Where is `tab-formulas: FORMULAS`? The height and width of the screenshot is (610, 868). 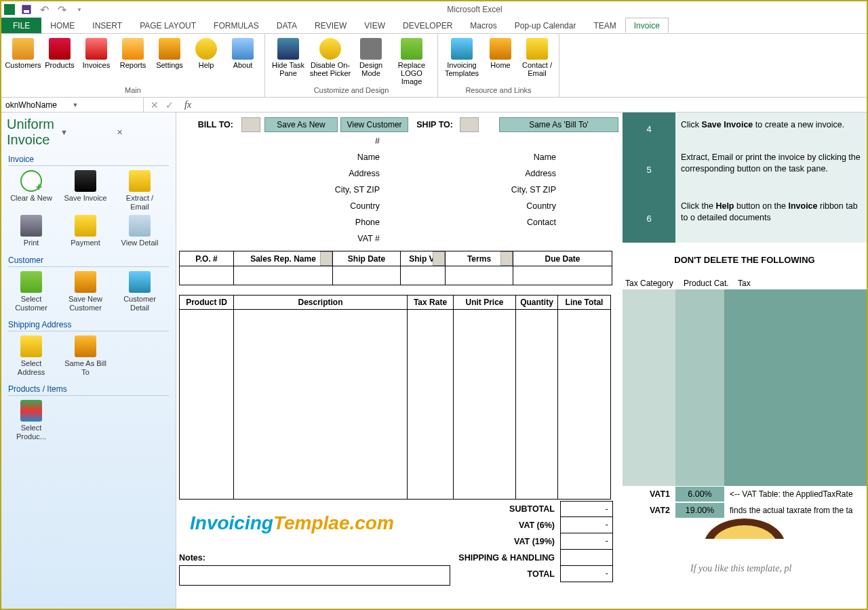 tab-formulas: FORMULAS is located at coordinates (236, 26).